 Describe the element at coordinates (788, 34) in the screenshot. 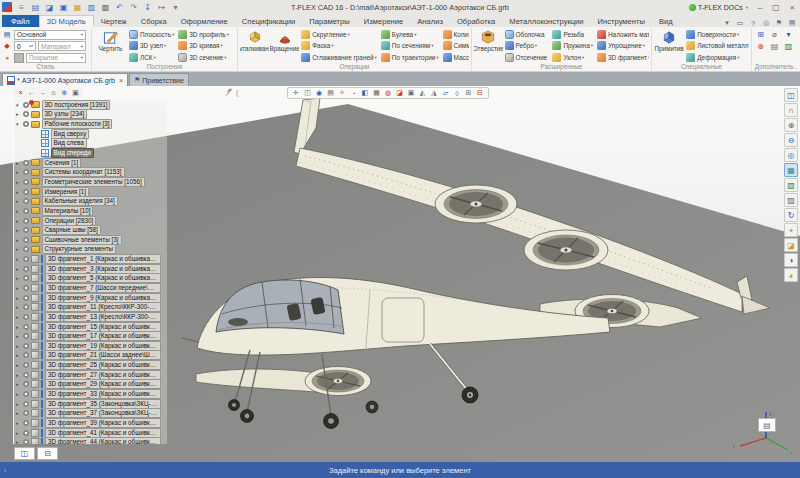

I see `fastener-icon: ▾` at that location.